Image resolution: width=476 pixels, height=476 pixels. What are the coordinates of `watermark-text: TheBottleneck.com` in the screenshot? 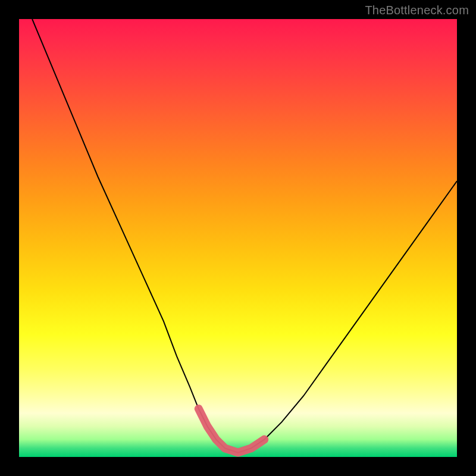 It's located at (416, 11).